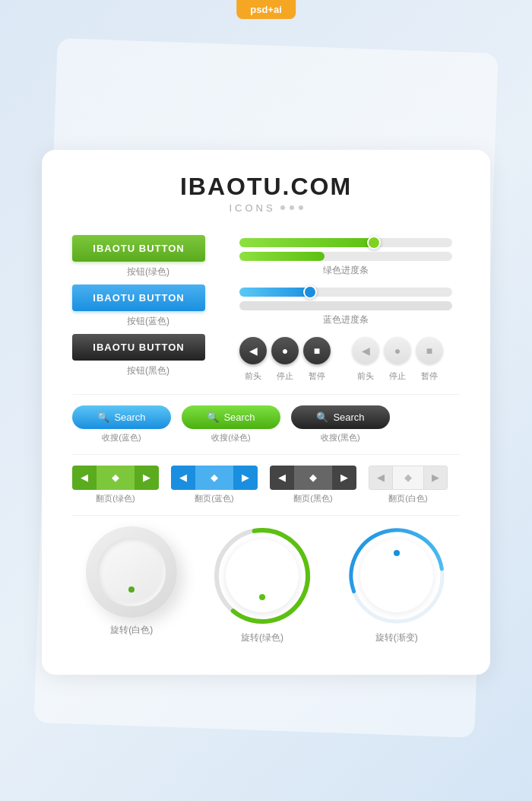 This screenshot has height=801, width=532. I want to click on progress-green-bg, so click(346, 243).